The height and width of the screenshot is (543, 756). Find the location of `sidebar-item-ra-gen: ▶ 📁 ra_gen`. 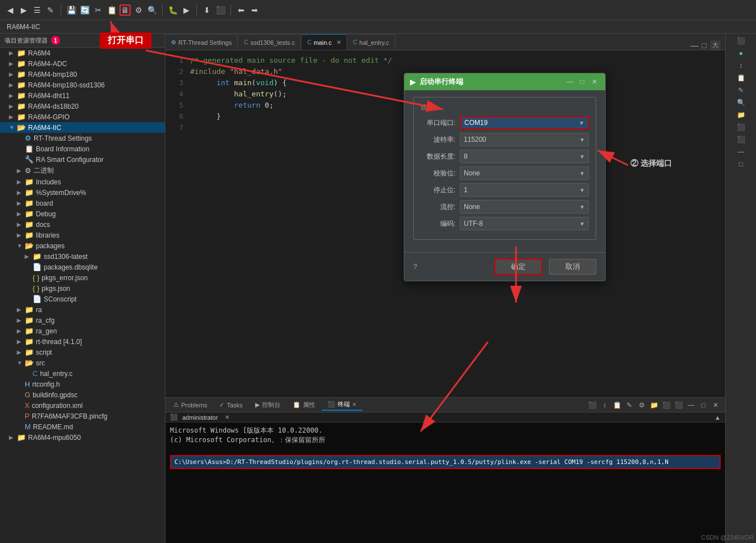

sidebar-item-ra-gen: ▶ 📁 ra_gen is located at coordinates (82, 331).